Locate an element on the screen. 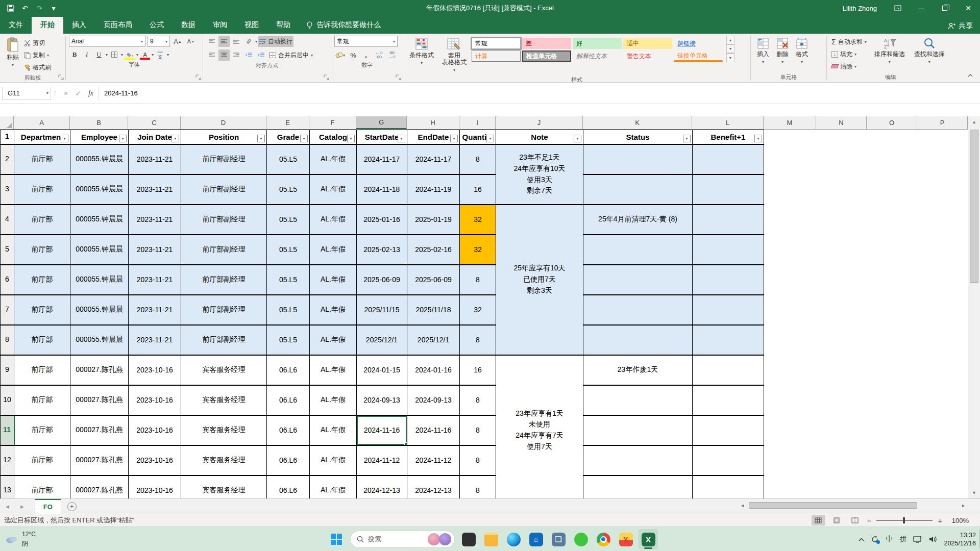 This screenshot has width=980, height=551. cell-F6: AL.年假 is located at coordinates (333, 280).